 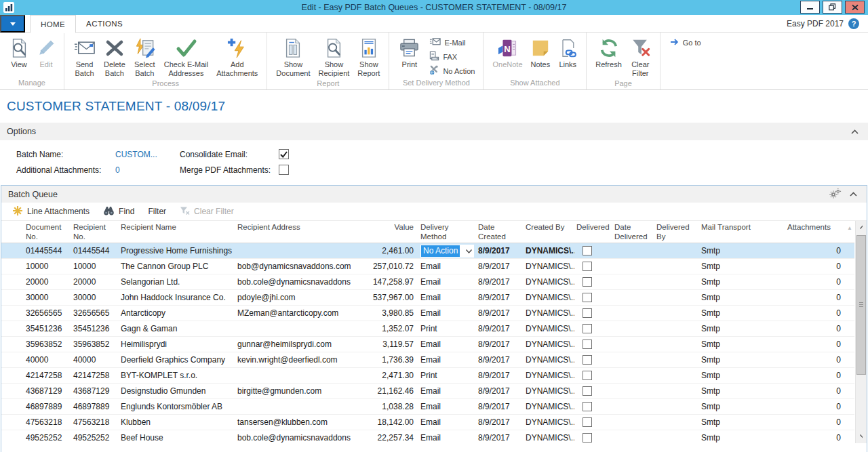 I want to click on table-row: 4689788946897889Englunds Kontorsmöbler A…, so click(x=428, y=407).